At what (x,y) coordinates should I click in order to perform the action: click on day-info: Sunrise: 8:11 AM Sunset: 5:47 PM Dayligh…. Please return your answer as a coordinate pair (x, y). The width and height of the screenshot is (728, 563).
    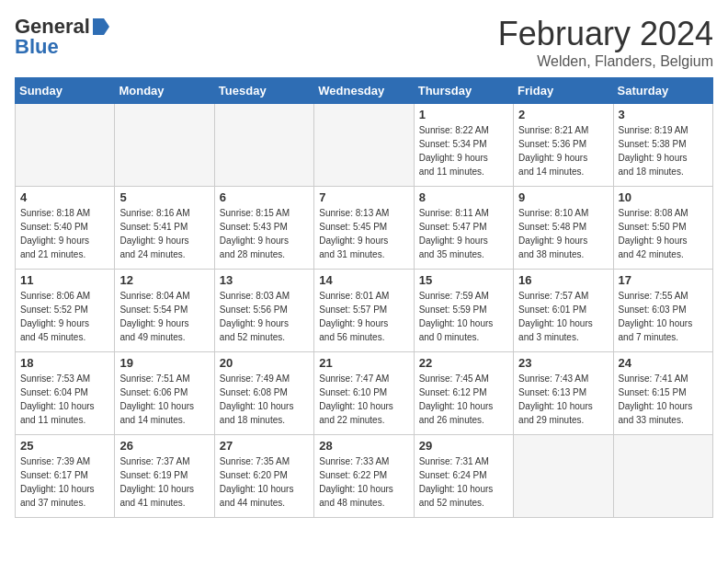
    Looking at the image, I should click on (463, 234).